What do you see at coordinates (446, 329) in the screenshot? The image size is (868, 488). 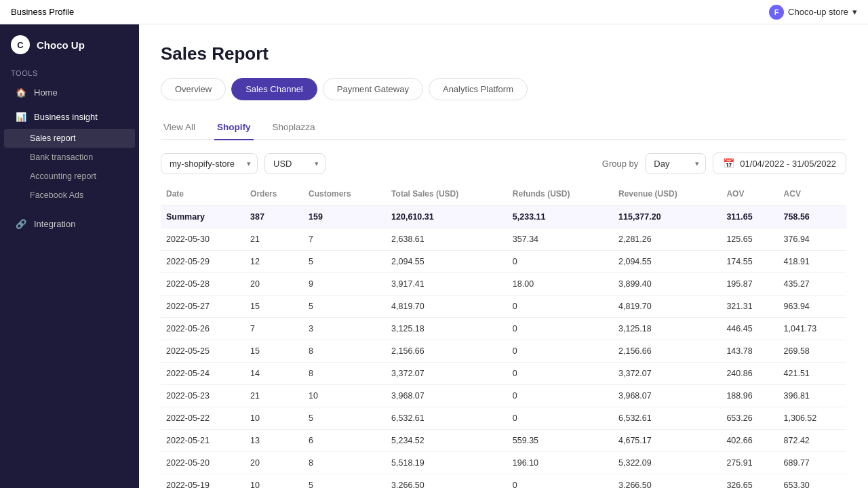 I see `row-total-sales: 3,125.18` at bounding box center [446, 329].